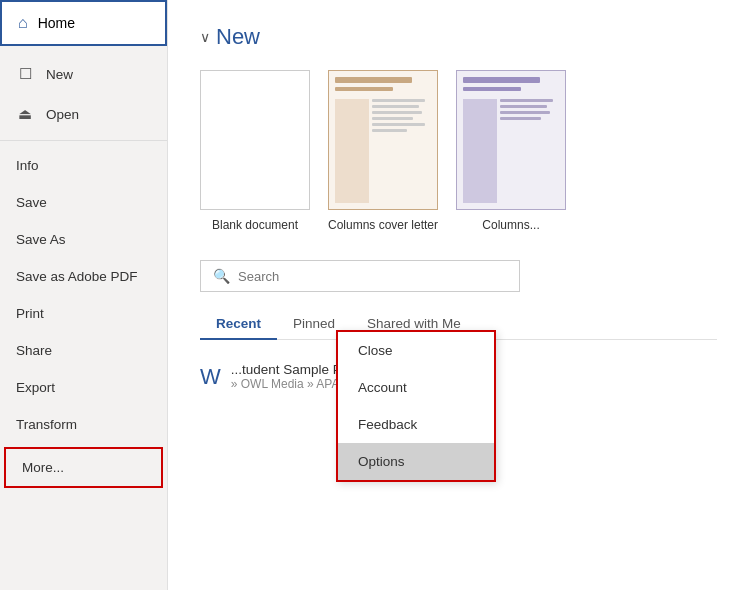 The height and width of the screenshot is (590, 749). I want to click on context-menu: Close Account Feedback Options, so click(416, 406).